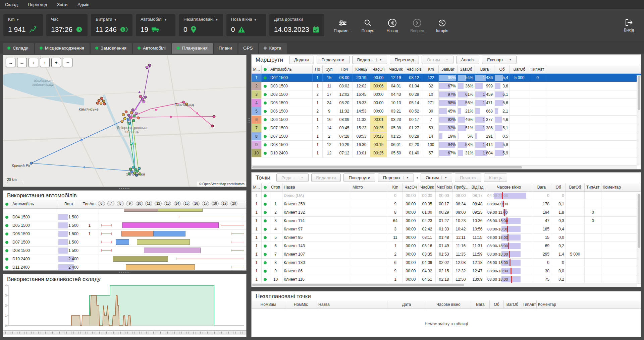  I want to click on kpi-tile-5: Незаплановані▼0, so click(201, 25).